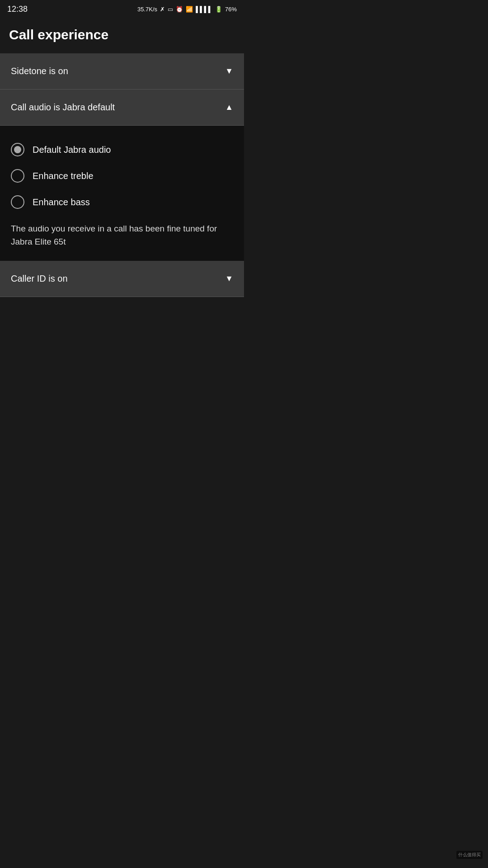  Describe the element at coordinates (163, 9) in the screenshot. I see `bluetooth-icon: ✗` at that location.